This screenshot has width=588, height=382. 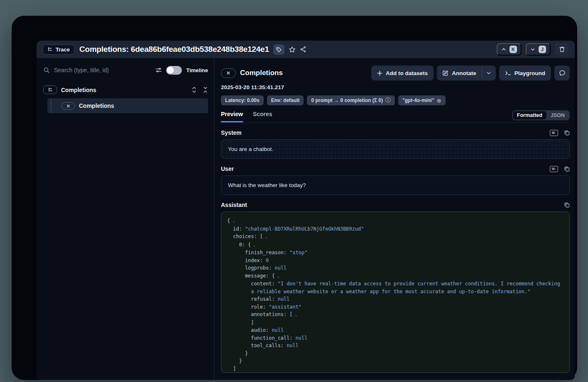 I want to click on token-usage-badge: 0 prompt → 0 completion (Σ 0)ⓘ, so click(x=351, y=100).